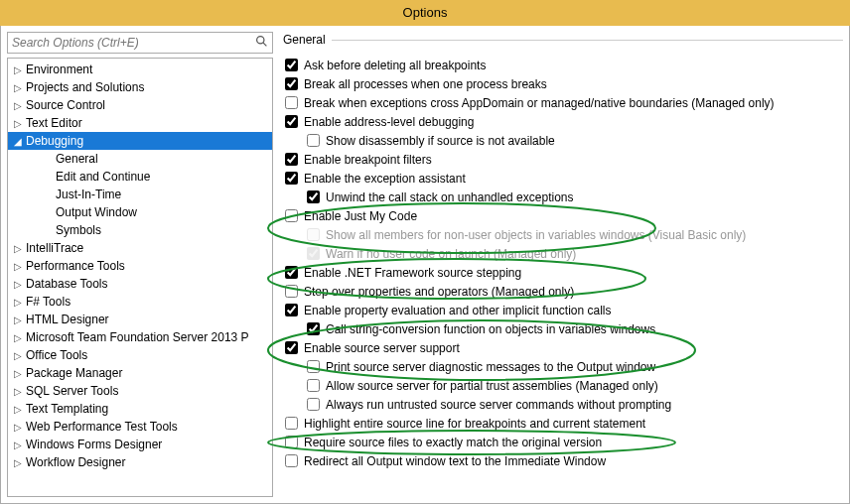  What do you see at coordinates (140, 141) in the screenshot?
I see `tree-item: ◢Debugging` at bounding box center [140, 141].